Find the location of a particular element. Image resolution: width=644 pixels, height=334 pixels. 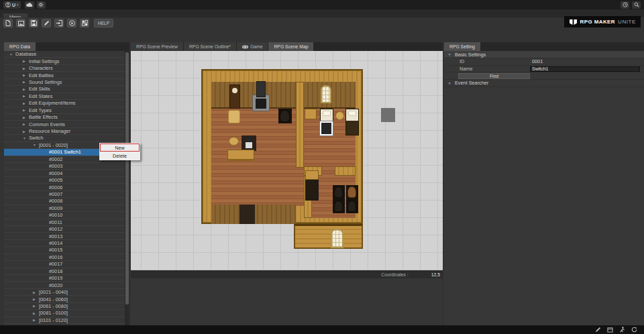

map-gray-tile is located at coordinates (388, 115).